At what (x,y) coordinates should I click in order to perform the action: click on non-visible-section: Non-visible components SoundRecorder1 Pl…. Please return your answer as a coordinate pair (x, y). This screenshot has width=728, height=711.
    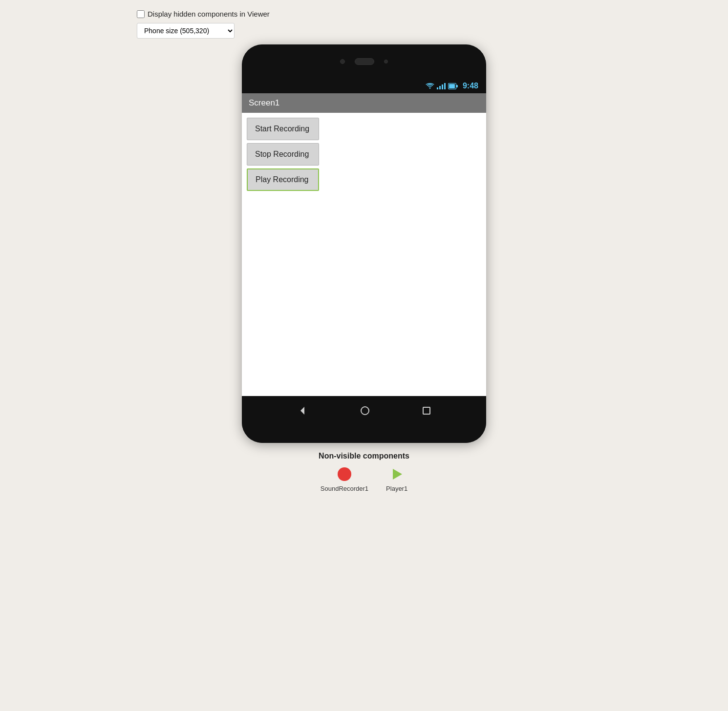
    Looking at the image, I should click on (364, 472).